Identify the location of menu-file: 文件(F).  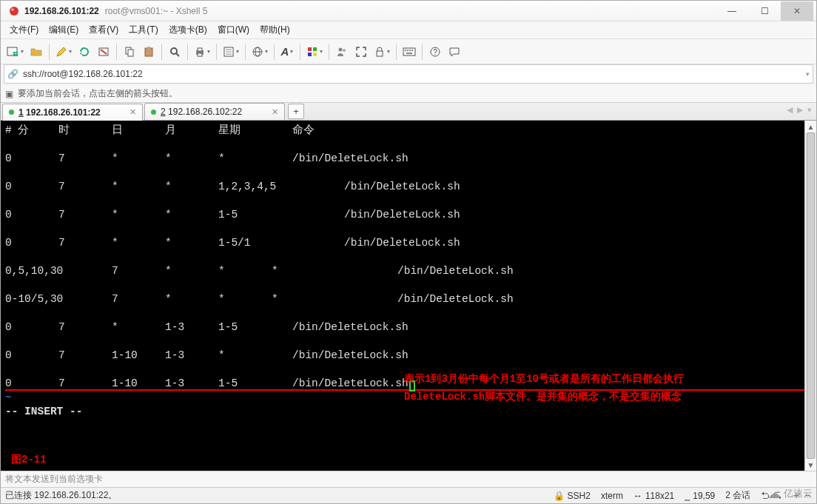
(24, 30).